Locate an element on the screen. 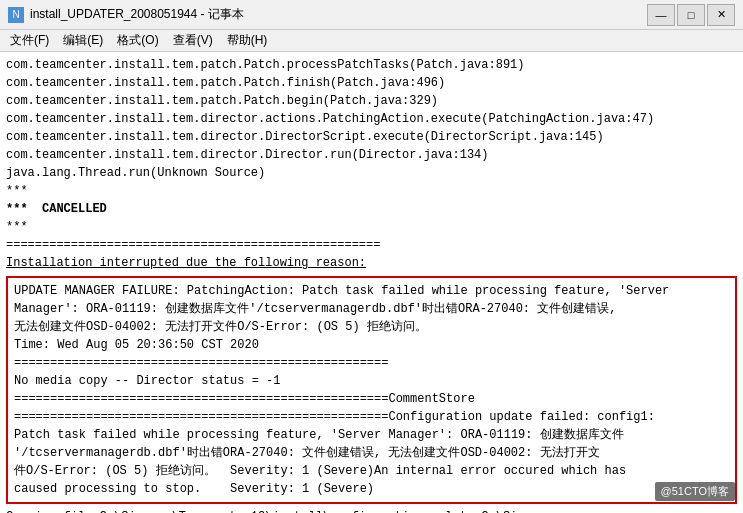  menu-bar: 文件(F) 编辑(E) 格式(O) 查看(V) 帮助(H) is located at coordinates (372, 41).